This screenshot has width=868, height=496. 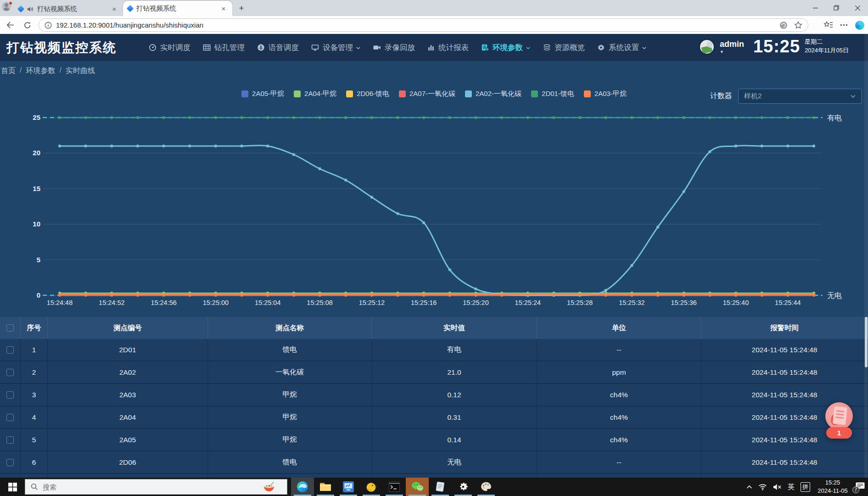 I want to click on scrollbar-thumb, so click(x=866, y=342).